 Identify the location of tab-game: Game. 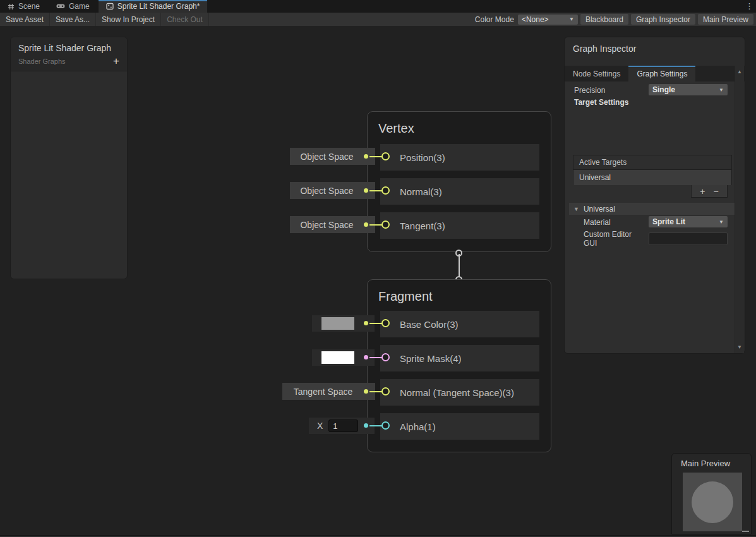
(73, 6).